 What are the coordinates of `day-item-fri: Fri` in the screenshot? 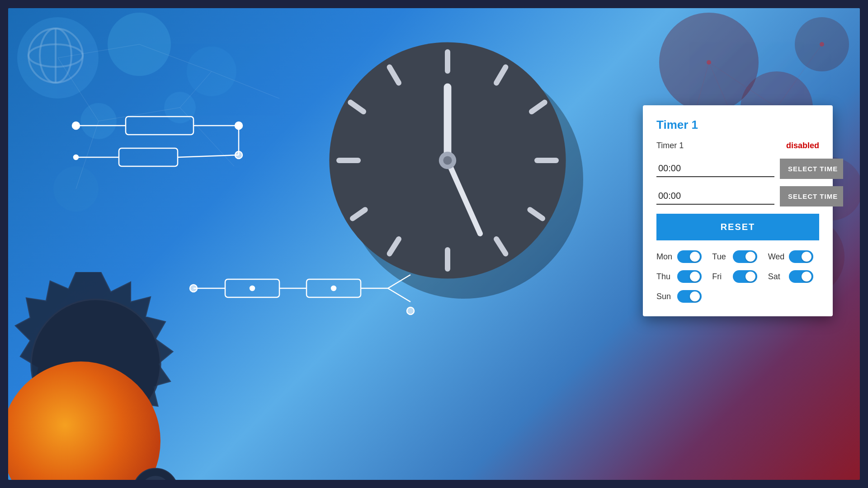 It's located at (738, 277).